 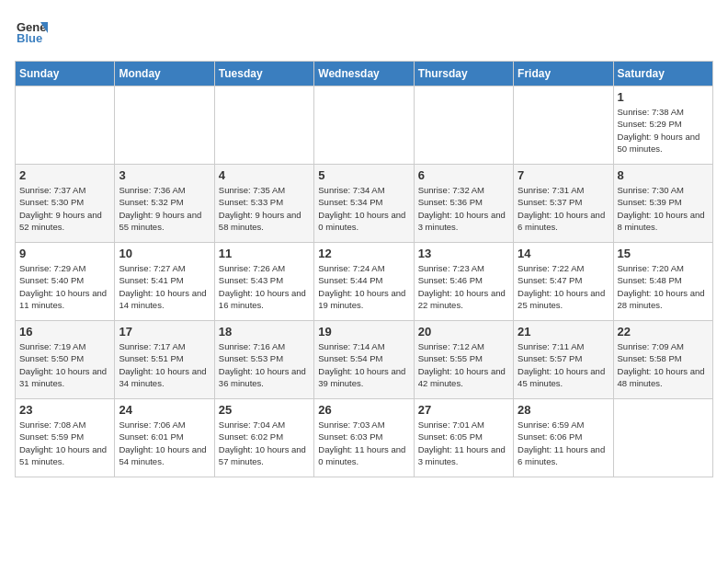 I want to click on cell-info: Sunrise: 7:31 AM Sunset: 5:37 PM Dayligh…, so click(x=563, y=208).